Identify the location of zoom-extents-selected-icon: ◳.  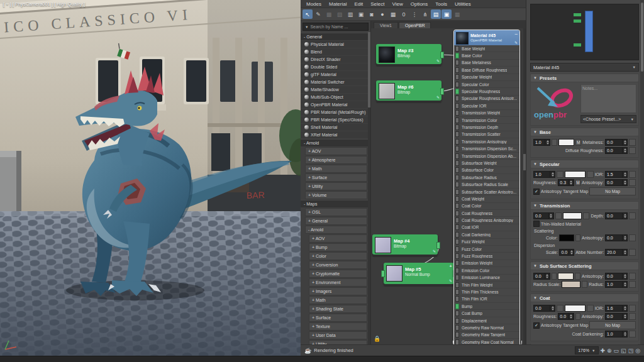
(631, 351).